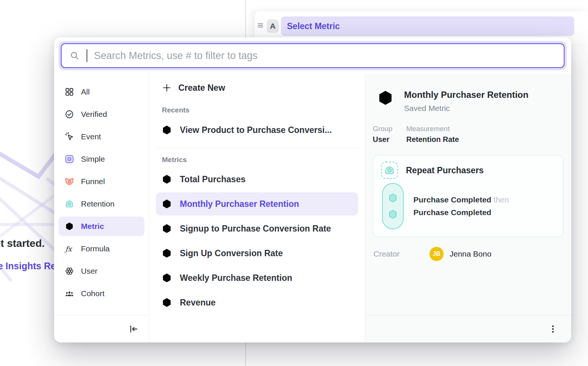  Describe the element at coordinates (257, 229) in the screenshot. I see `metric-item-signup-to-purchase-conversion-rate: Signup to Purchase Conversion Rate` at that location.